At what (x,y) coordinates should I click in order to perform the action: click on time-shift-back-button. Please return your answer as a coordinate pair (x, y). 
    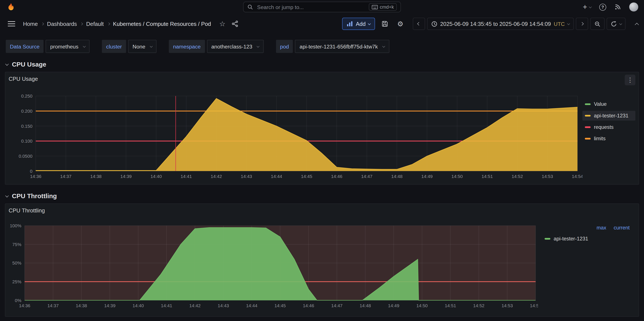
    Looking at the image, I should click on (419, 24).